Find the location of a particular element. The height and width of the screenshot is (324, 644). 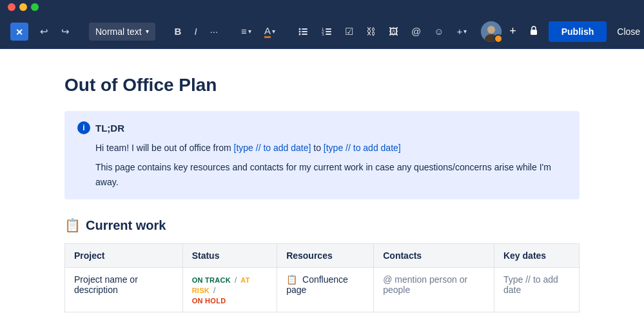

emoji-button: ☺ is located at coordinates (438, 31).